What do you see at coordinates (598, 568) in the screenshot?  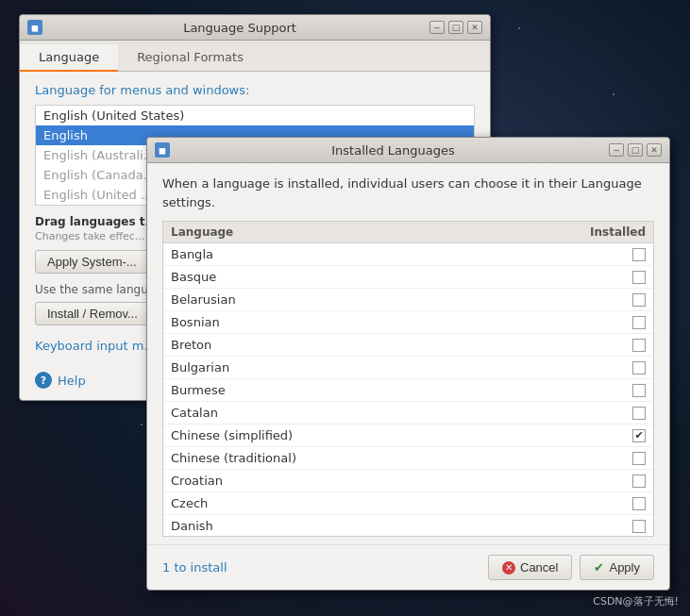 I see `apply-icon: ✔` at bounding box center [598, 568].